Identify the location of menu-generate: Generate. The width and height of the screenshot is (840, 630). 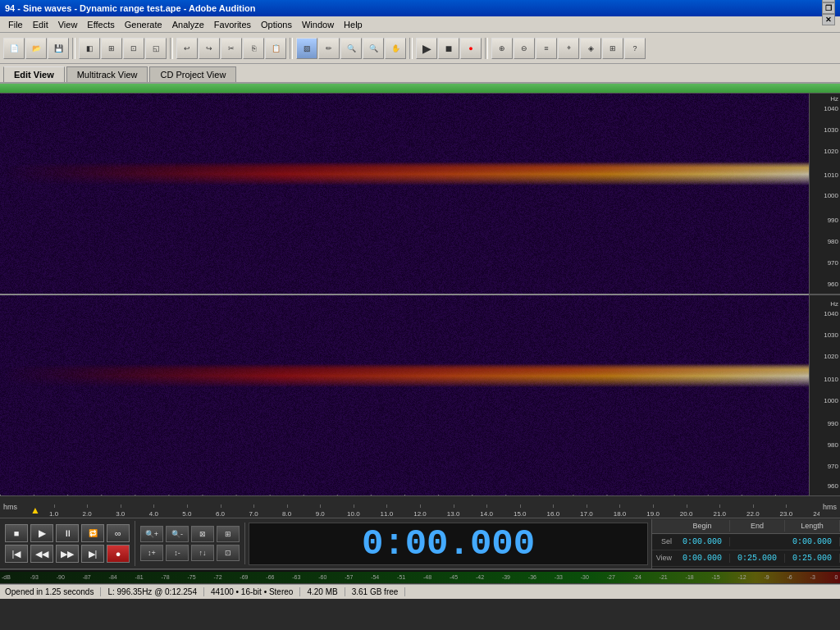
(144, 25).